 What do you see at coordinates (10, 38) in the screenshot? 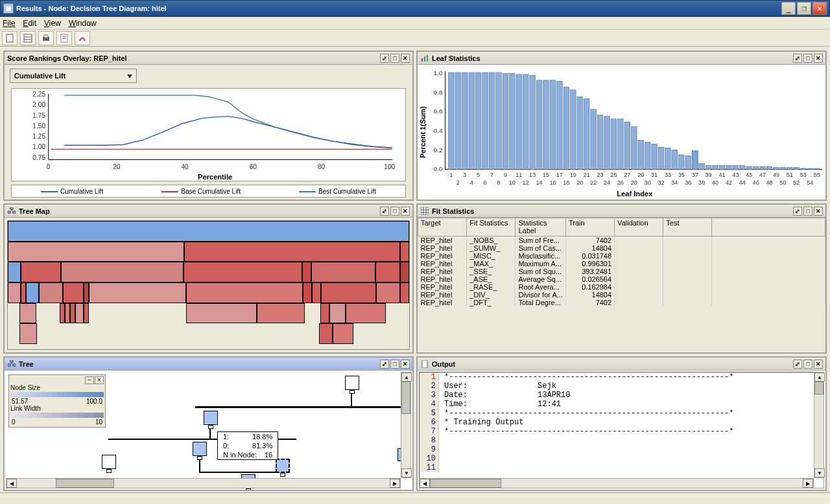
I see `new-icon` at bounding box center [10, 38].